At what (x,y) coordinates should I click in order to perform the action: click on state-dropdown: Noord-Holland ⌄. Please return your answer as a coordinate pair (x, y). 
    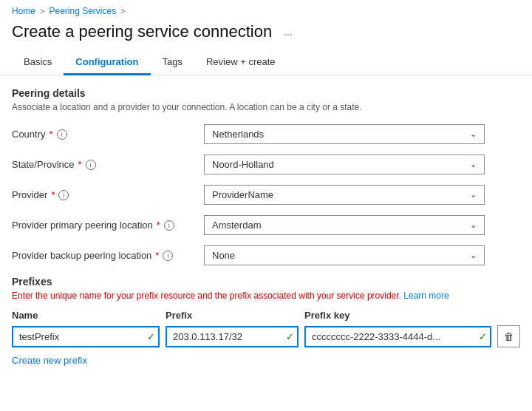
    Looking at the image, I should click on (344, 164).